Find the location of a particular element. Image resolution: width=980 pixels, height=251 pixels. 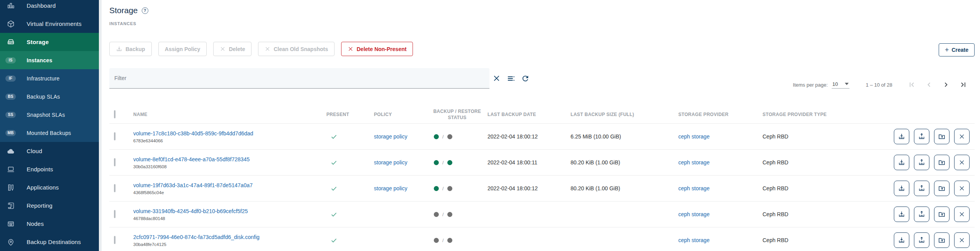

dashboard-icon is located at coordinates (11, 6).